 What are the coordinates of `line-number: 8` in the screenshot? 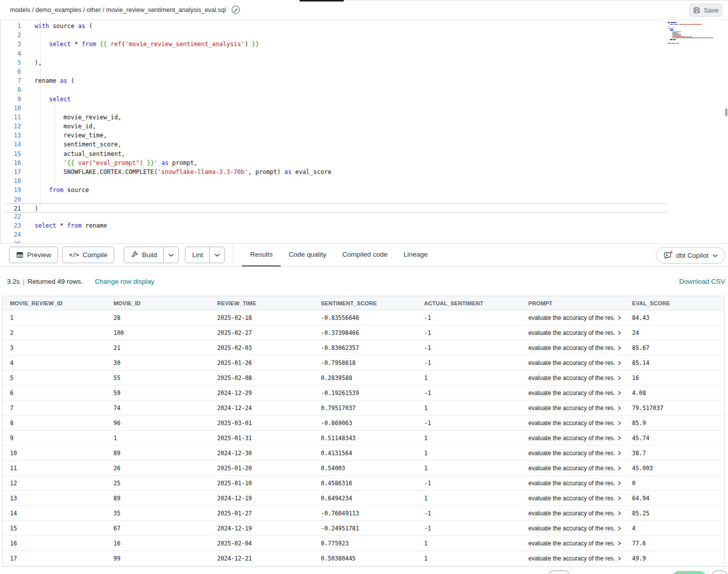 It's located at (13, 90).